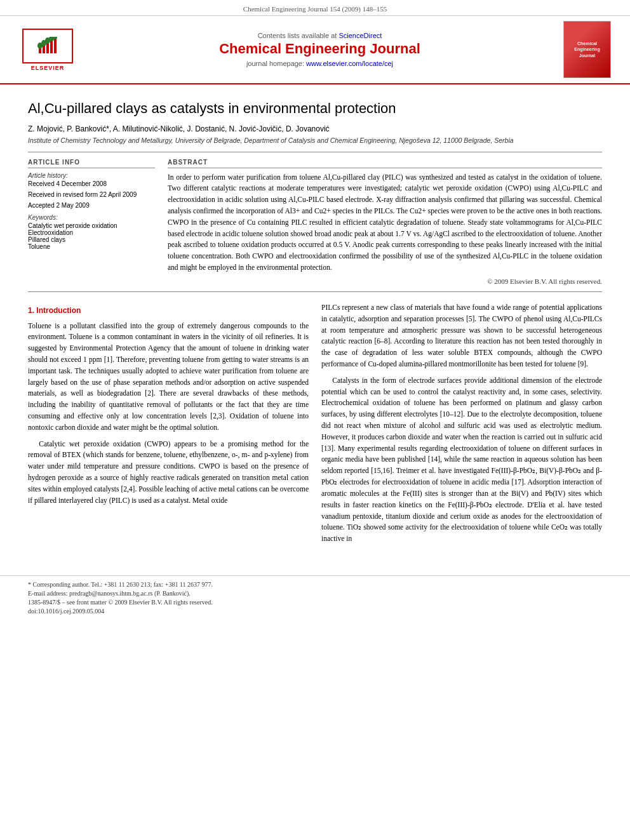 This screenshot has height=840, width=630. I want to click on affiliation: Institute of Chemistry Technology and Me…, so click(315, 140).